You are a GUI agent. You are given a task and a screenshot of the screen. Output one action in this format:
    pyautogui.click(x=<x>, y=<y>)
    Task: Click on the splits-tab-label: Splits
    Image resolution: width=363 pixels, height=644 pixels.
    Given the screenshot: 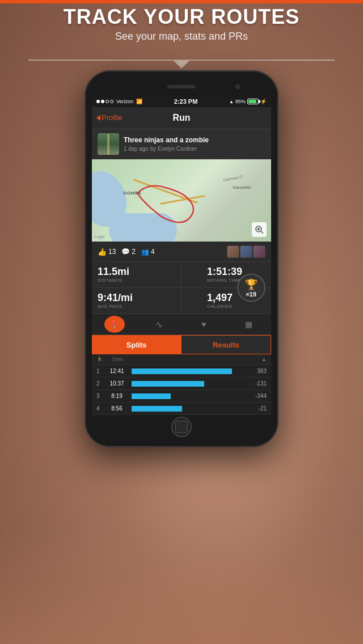 What is the action you would take?
    pyautogui.click(x=136, y=345)
    